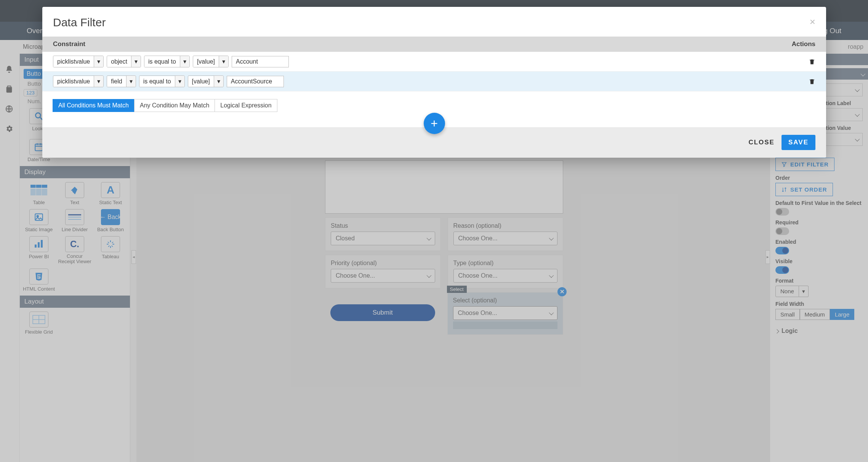  What do you see at coordinates (812, 22) in the screenshot?
I see `close-icon: ×` at bounding box center [812, 22].